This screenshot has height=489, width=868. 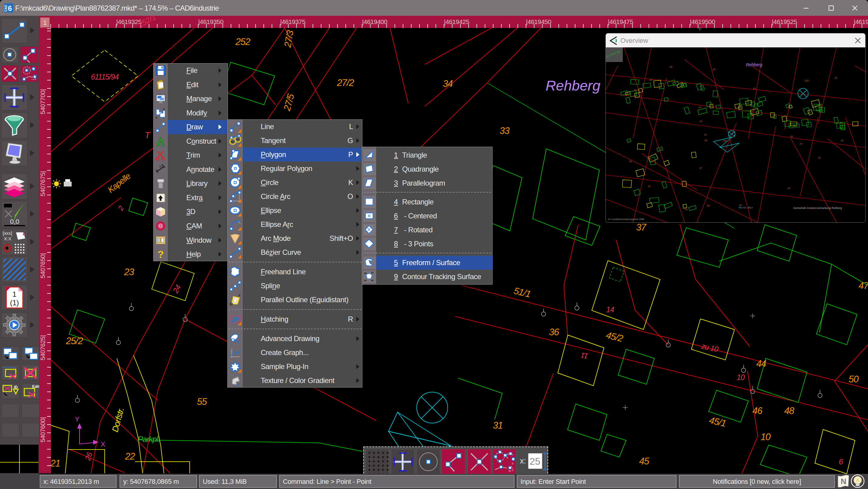 What do you see at coordinates (817, 208) in the screenshot?
I see `svg-text:Gemeinde Grainet,Gemarkung Reh: Gemeinde Grainet,Gemarkung Rehberg` at bounding box center [817, 208].